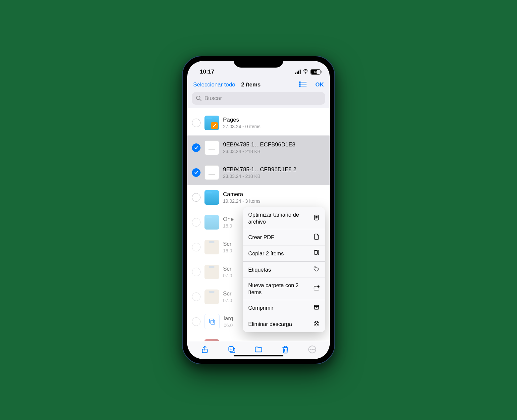 The height and width of the screenshot is (420, 517). I want to click on file-name: 9EB94785-1…ECFB96D1E8, so click(274, 145).